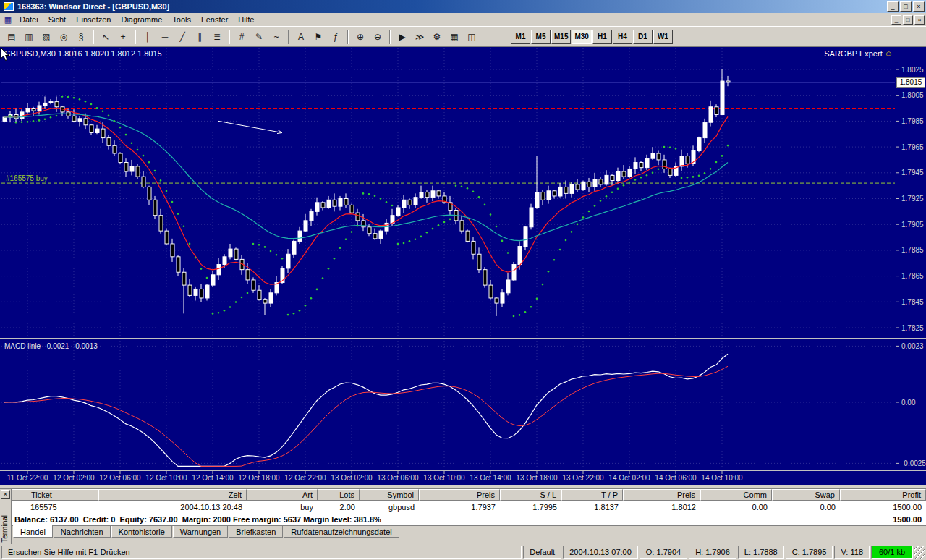 The image size is (926, 560). I want to click on status-connection: 60/1 kb, so click(892, 552).